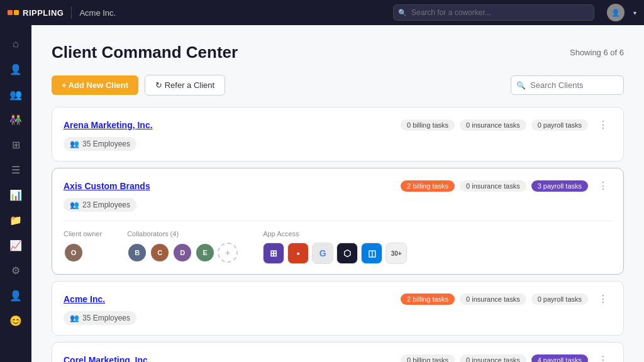 Image resolution: width=644 pixels, height=362 pixels. What do you see at coordinates (16, 94) in the screenshot?
I see `team-icon: 👥` at bounding box center [16, 94].